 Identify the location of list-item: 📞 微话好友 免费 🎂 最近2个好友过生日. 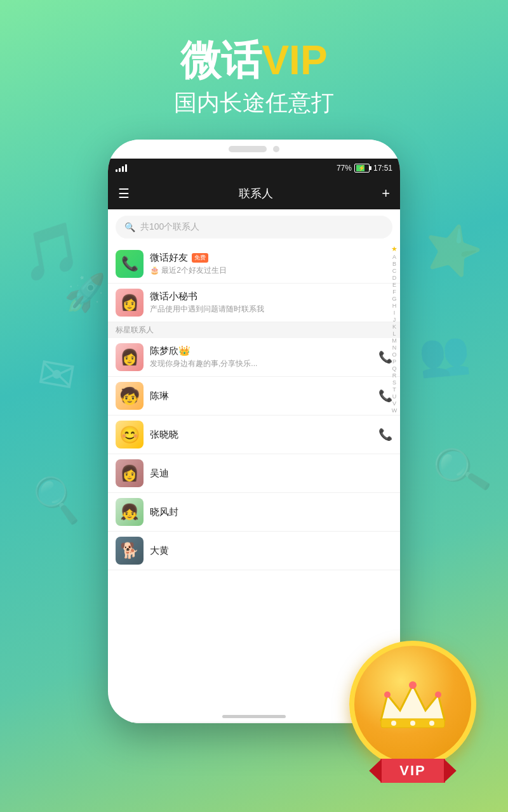
(254, 264).